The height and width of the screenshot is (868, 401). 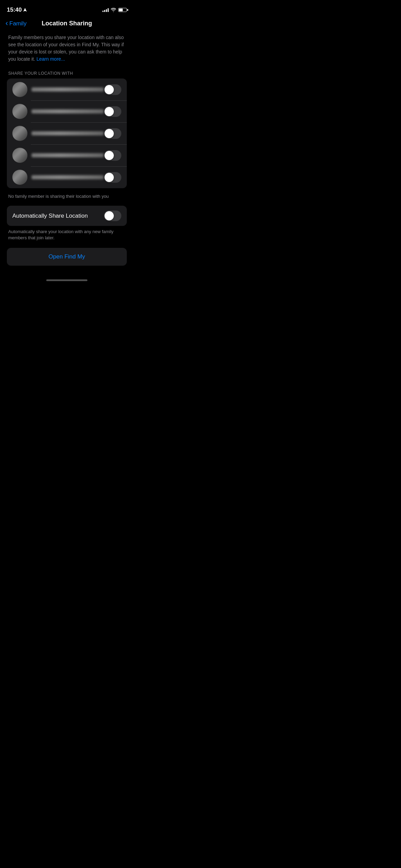 I want to click on nav-bar: ‹ Family Location Sharing, so click(x=67, y=24).